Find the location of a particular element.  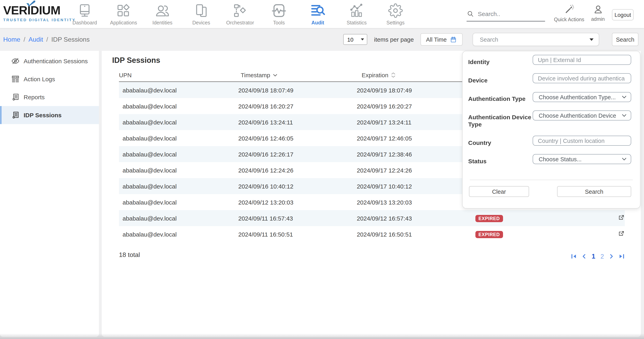

items-per-page-select: 10 is located at coordinates (355, 39).